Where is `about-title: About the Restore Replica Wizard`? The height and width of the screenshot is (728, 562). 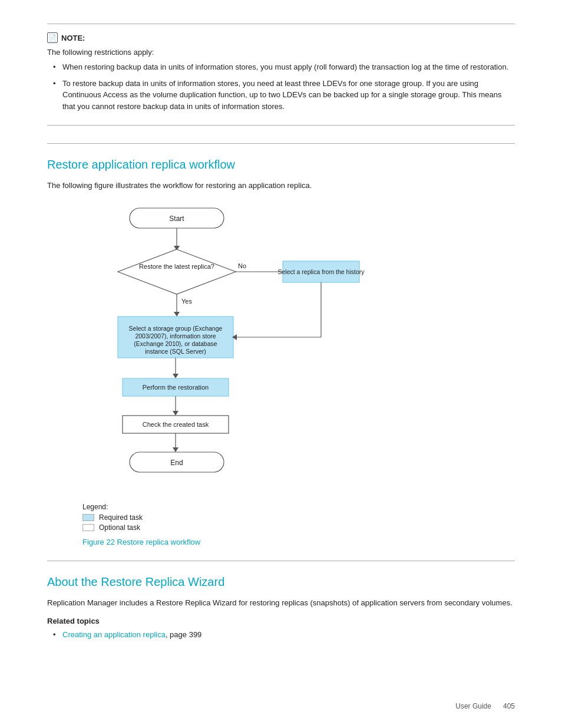
about-title: About the Restore Replica Wizard is located at coordinates (281, 582).